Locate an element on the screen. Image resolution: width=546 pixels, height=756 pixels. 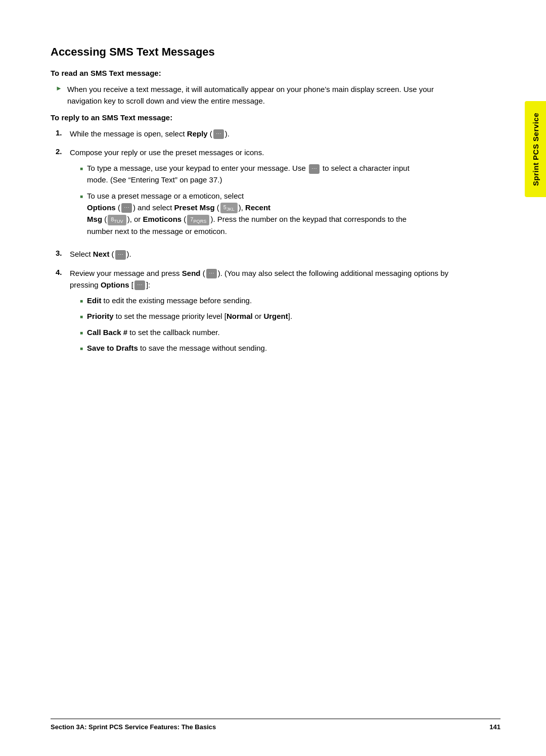
step-4: 4. Review your message and press Send (⋯… is located at coordinates (278, 313).